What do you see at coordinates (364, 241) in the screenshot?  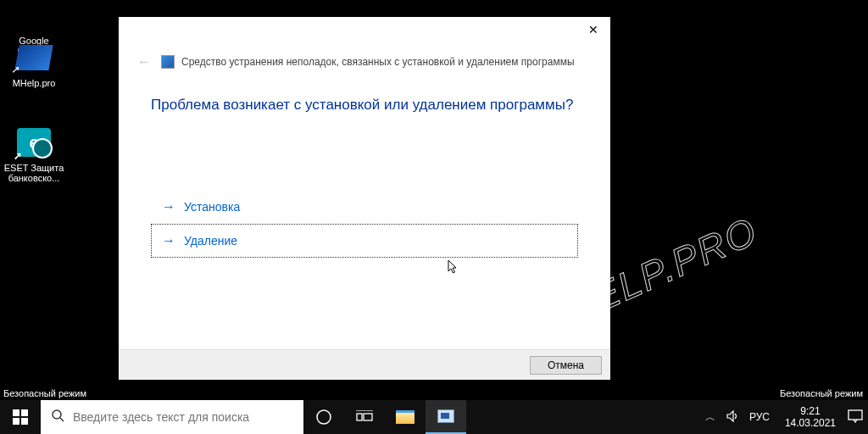 I see `option-uninstall: → Удаление` at bounding box center [364, 241].